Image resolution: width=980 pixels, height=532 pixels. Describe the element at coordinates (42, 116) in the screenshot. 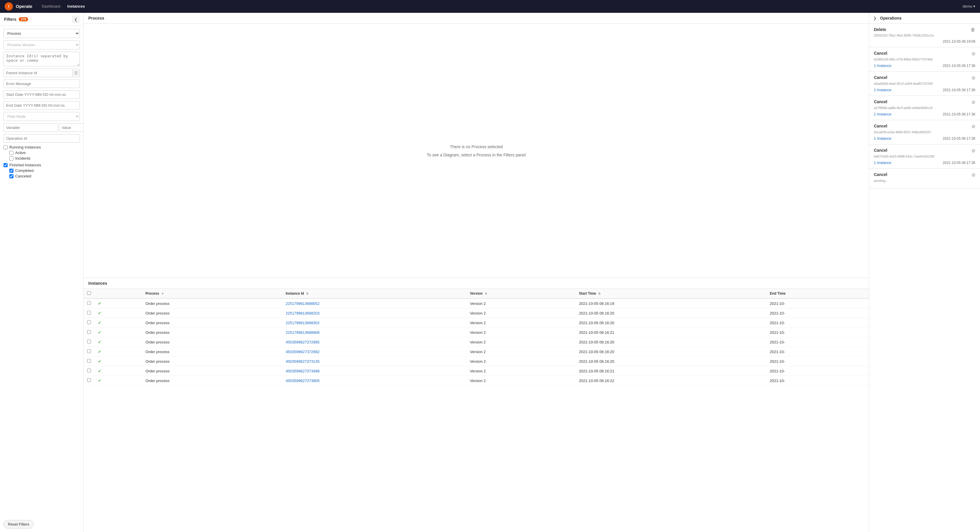

I see `flow-node-filter-select: Flow Node` at that location.